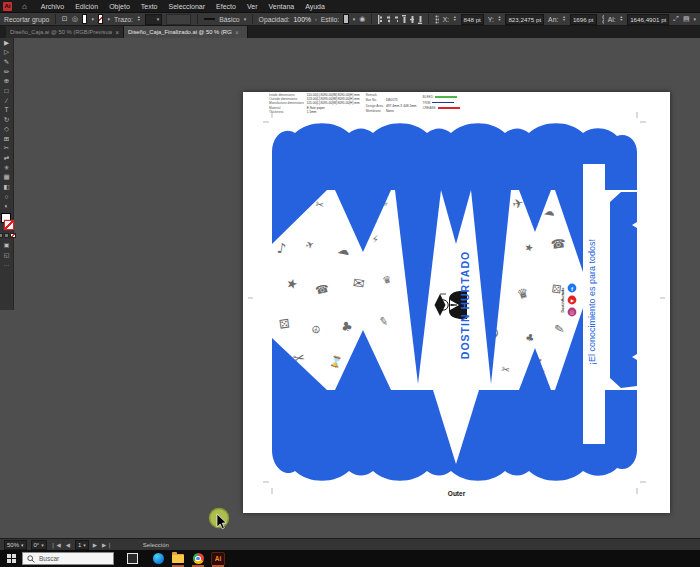 This screenshot has width=700, height=567. Describe the element at coordinates (92, 19) in the screenshot. I see `fill-chevron: ▾` at that location.